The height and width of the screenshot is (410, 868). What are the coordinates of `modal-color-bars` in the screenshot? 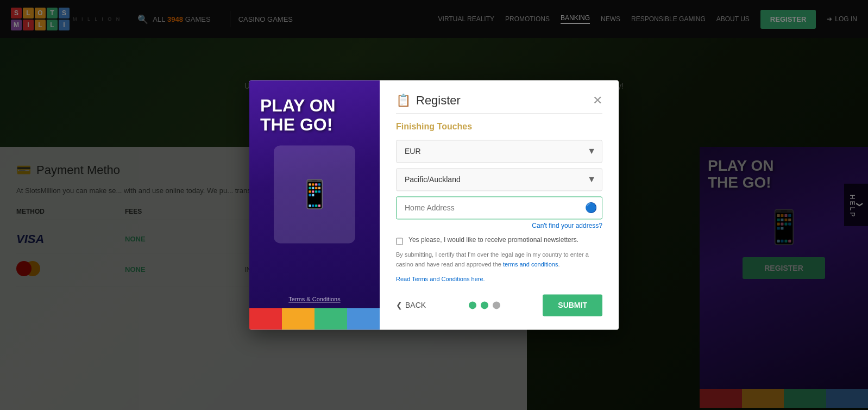 It's located at (315, 319).